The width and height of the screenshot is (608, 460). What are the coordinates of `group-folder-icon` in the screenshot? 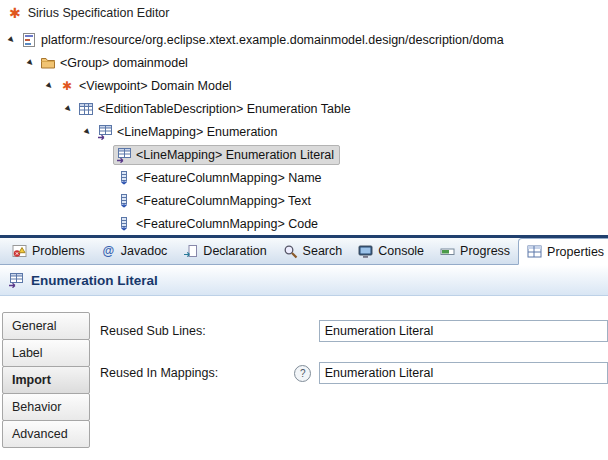 It's located at (48, 63).